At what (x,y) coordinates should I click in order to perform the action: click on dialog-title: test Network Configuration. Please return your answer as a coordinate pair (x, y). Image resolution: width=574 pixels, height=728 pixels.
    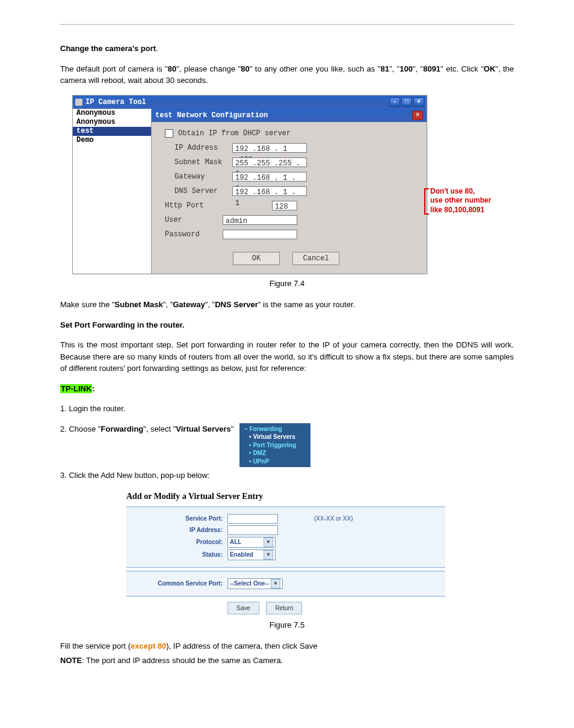
    Looking at the image, I should click on (212, 115).